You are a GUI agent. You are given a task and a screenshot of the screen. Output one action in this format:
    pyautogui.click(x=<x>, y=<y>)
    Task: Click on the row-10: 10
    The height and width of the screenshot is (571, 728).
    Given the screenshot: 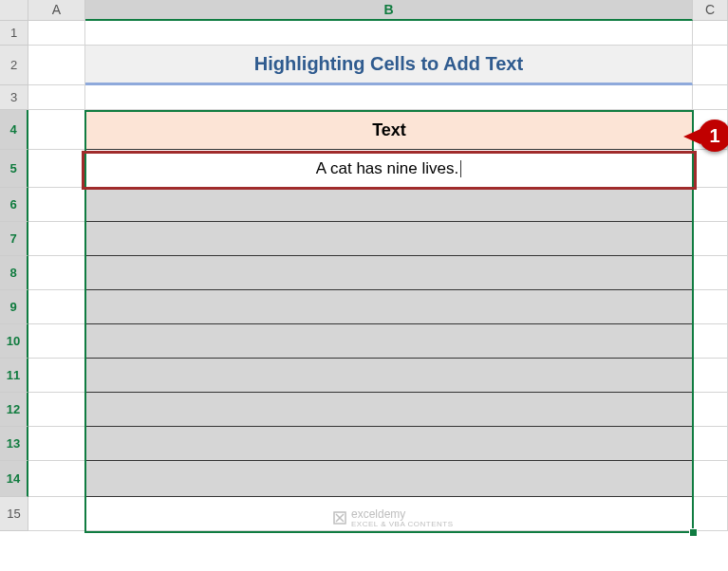 What is the action you would take?
    pyautogui.click(x=364, y=341)
    